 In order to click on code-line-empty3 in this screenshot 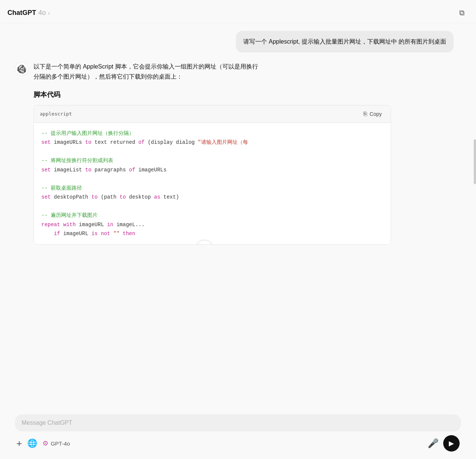, I will do `click(212, 206)`.